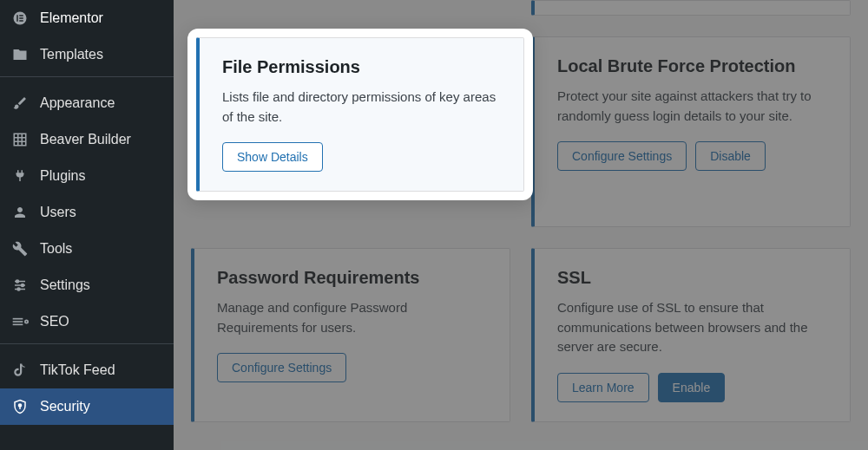 The width and height of the screenshot is (868, 450). What do you see at coordinates (351, 335) in the screenshot?
I see `card-password-requirements: Password Requirements Manage and configu…` at bounding box center [351, 335].